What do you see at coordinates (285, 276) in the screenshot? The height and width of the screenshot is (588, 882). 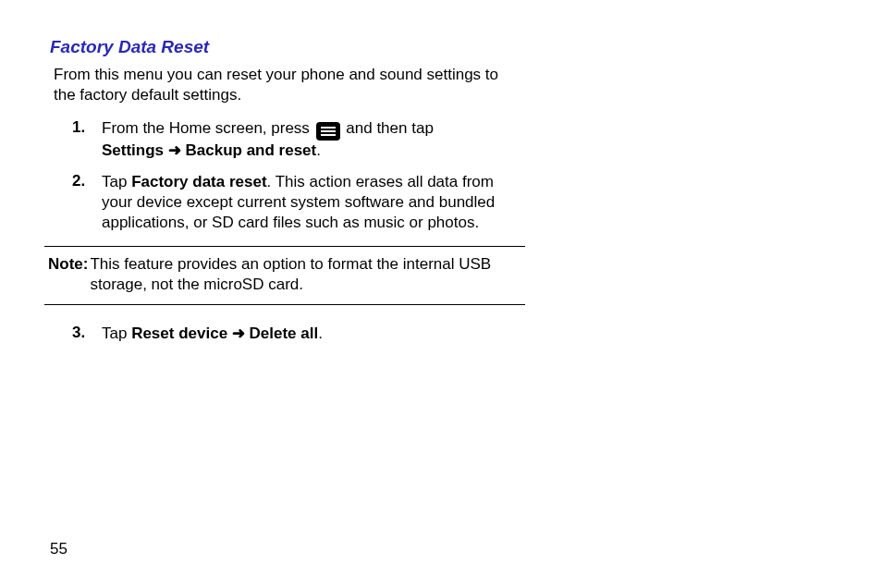 I see `note-block: Note: This feature provides an option to…` at bounding box center [285, 276].